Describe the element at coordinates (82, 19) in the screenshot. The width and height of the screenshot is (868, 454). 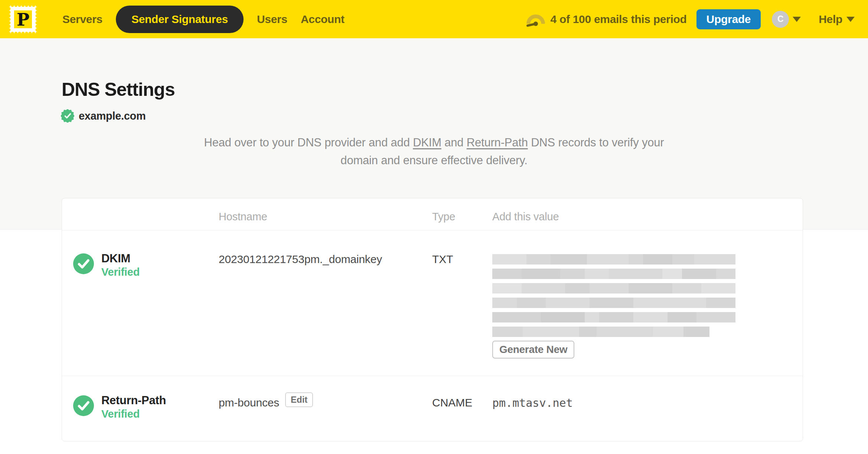
I see `nav-item-servers: Servers` at that location.